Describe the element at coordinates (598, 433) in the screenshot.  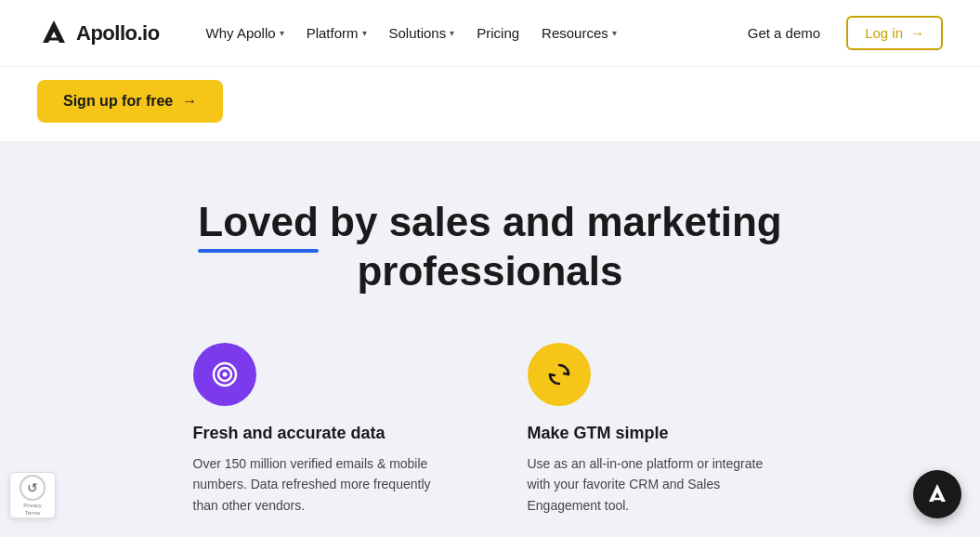
I see `feature-title-gtm: Make GTM simple` at that location.